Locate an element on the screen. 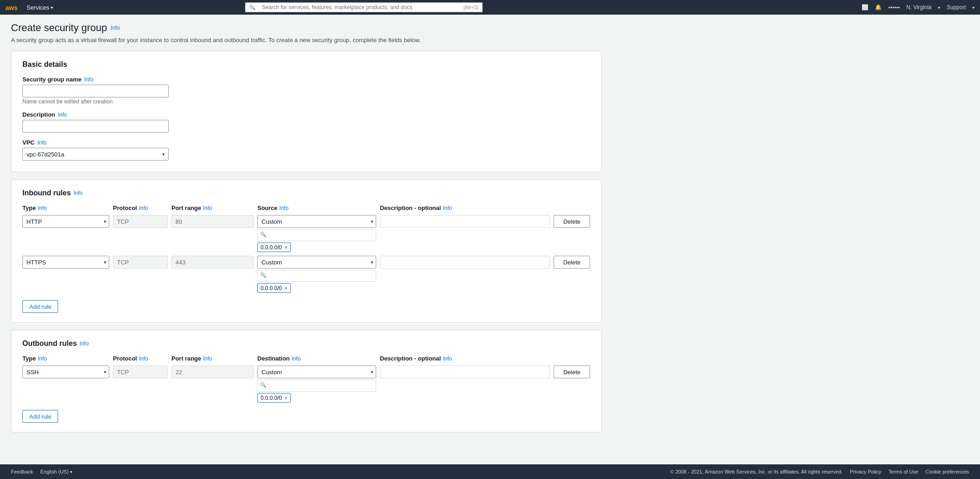  inbound-rules-info-link: Info is located at coordinates (78, 193).